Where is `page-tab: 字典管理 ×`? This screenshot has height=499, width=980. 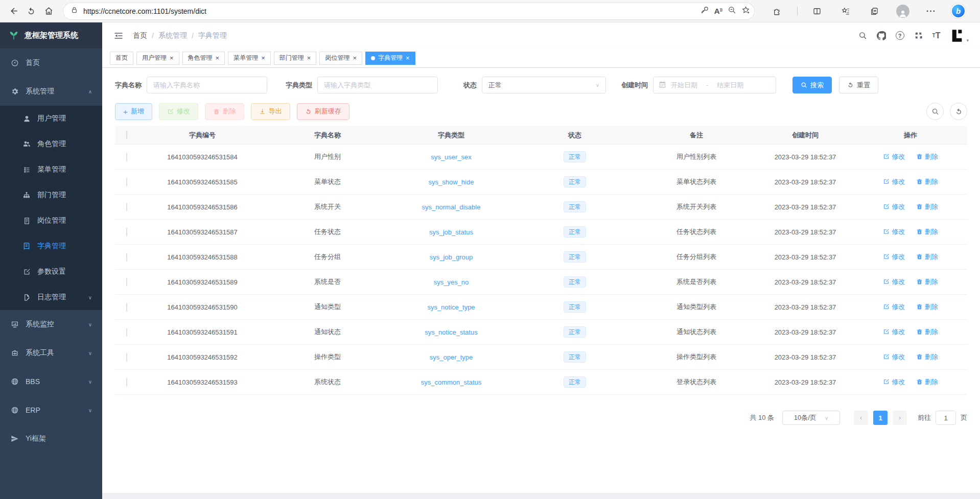
page-tab: 字典管理 × is located at coordinates (390, 58).